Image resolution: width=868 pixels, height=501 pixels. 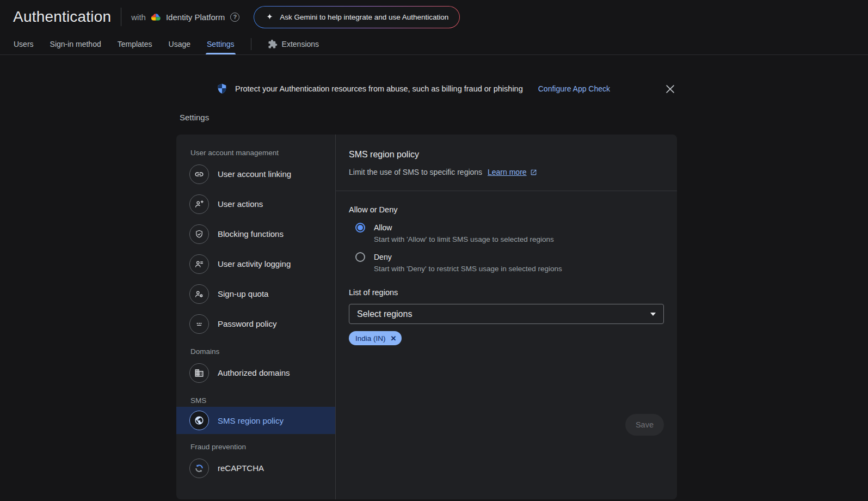 What do you see at coordinates (256, 234) in the screenshot?
I see `sidebar-item-blocking-functions: Blocking functions` at bounding box center [256, 234].